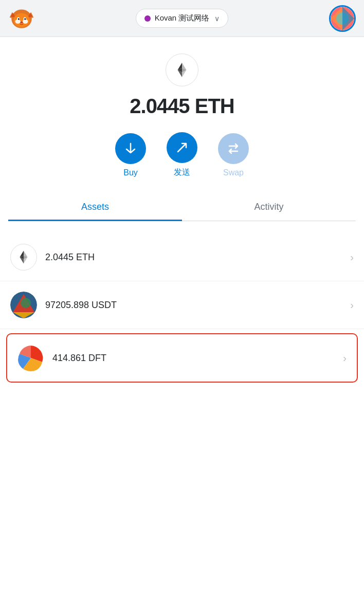 The width and height of the screenshot is (364, 613). Describe the element at coordinates (344, 358) in the screenshot. I see `dft-chevron-icon: ›` at that location.